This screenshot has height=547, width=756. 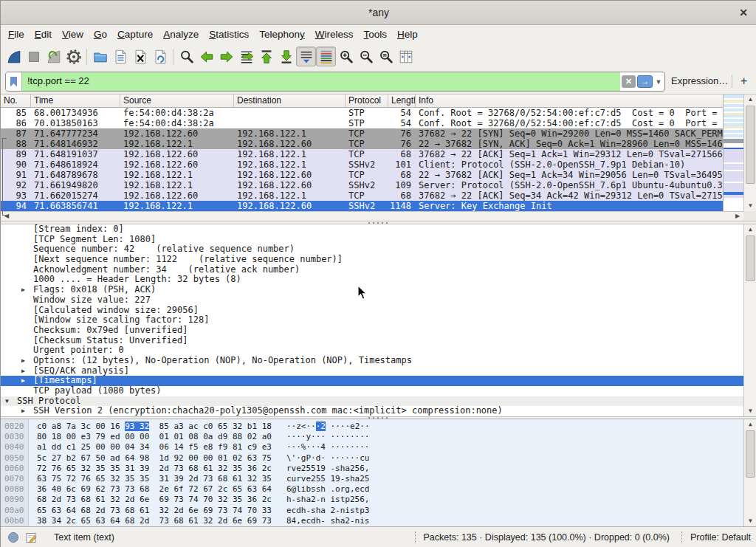 I want to click on close-icon: ✕, so click(x=743, y=13).